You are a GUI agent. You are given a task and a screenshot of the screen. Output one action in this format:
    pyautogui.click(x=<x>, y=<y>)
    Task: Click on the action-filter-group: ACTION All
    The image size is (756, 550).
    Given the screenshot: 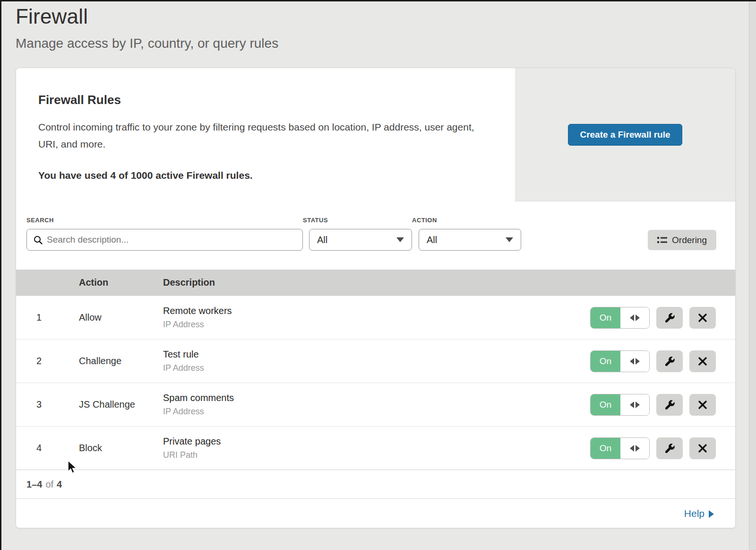 What is the action you would take?
    pyautogui.click(x=467, y=234)
    